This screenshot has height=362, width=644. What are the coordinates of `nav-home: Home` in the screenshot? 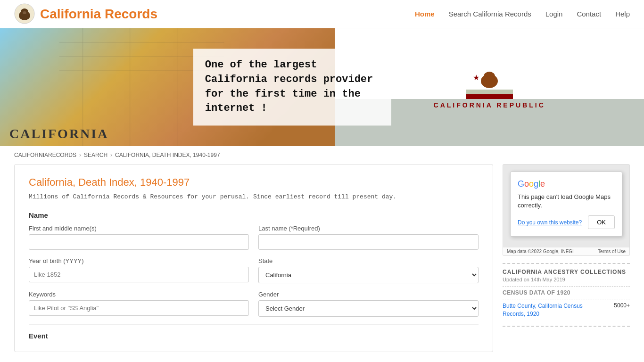 It's located at (425, 14).